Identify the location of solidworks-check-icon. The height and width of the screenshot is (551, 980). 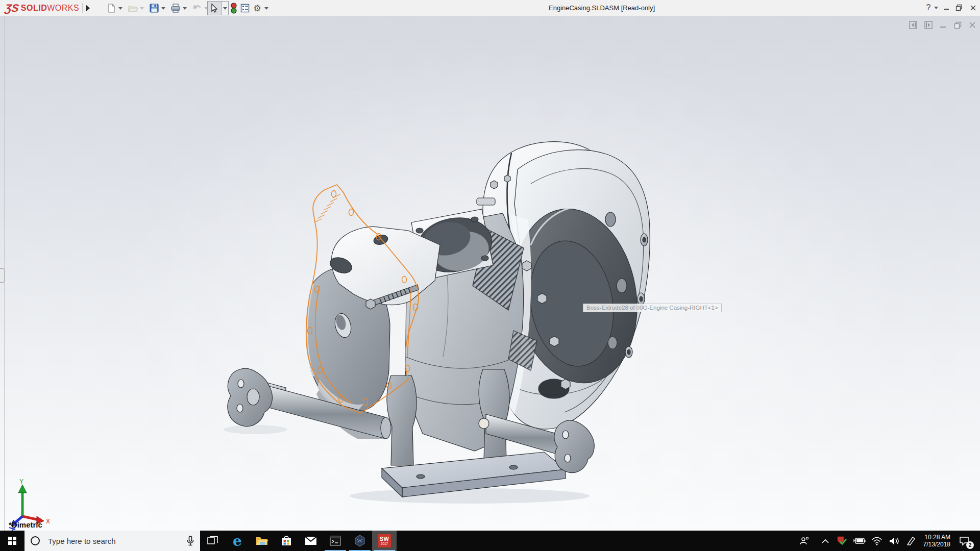
(842, 541).